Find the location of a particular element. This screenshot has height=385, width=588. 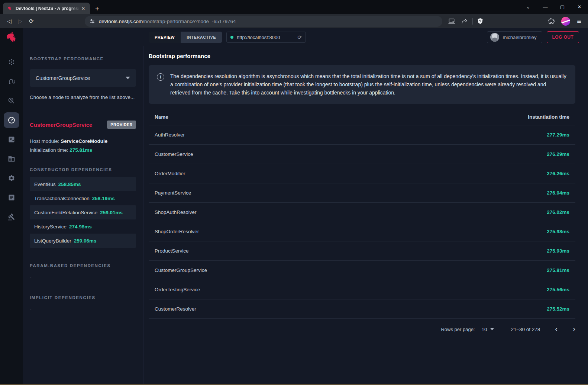

back-icon: ◁ is located at coordinates (9, 21).